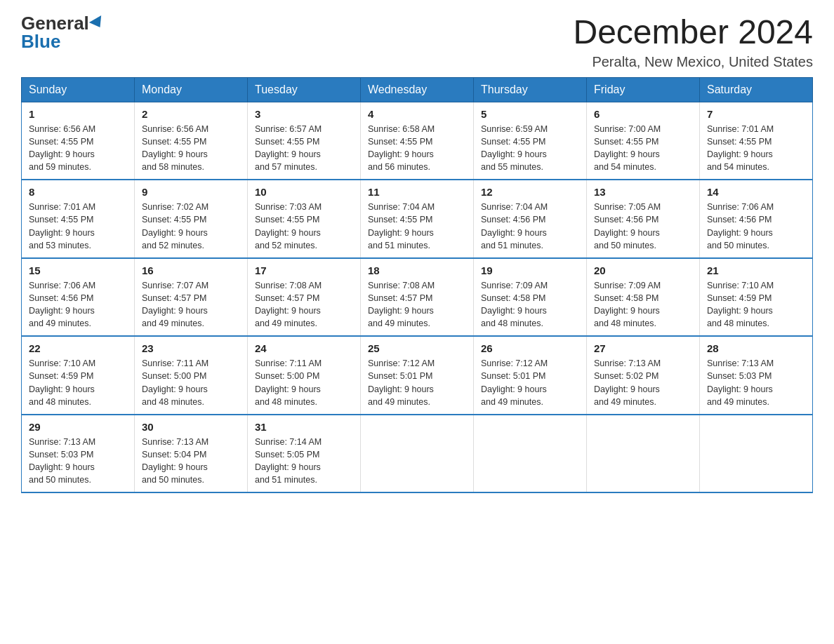  What do you see at coordinates (41, 41) in the screenshot?
I see `logo-blue-text: Blue` at bounding box center [41, 41].